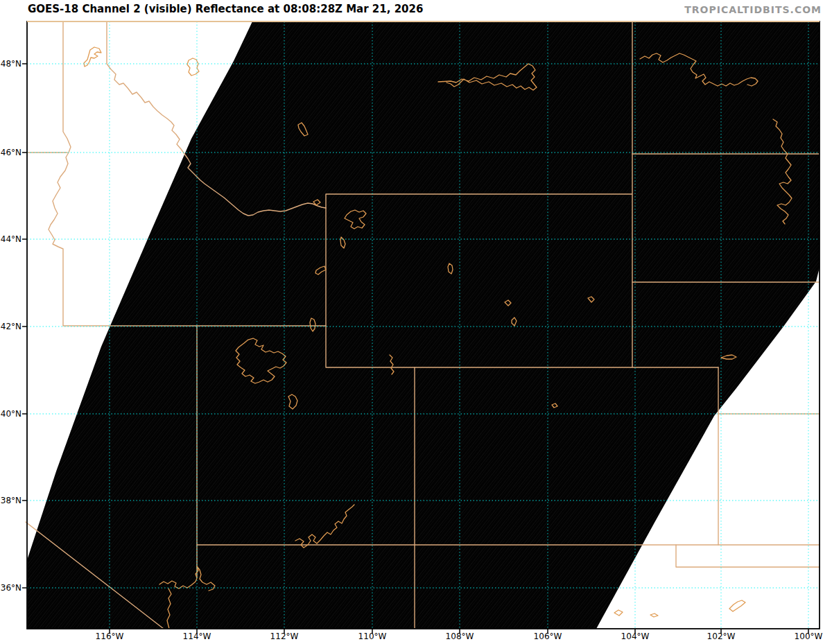 Image resolution: width=832 pixels, height=644 pixels. What do you see at coordinates (635, 636) in the screenshot?
I see `lon-tick-label: 104°W` at bounding box center [635, 636].